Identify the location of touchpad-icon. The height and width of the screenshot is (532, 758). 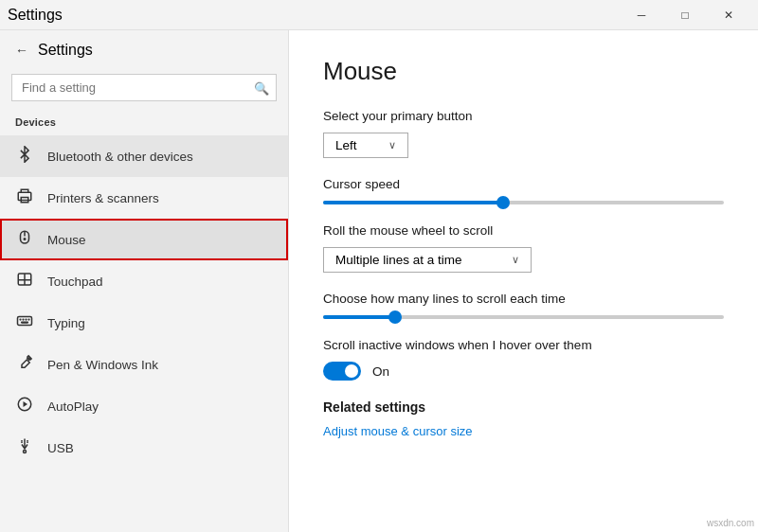
(25, 281).